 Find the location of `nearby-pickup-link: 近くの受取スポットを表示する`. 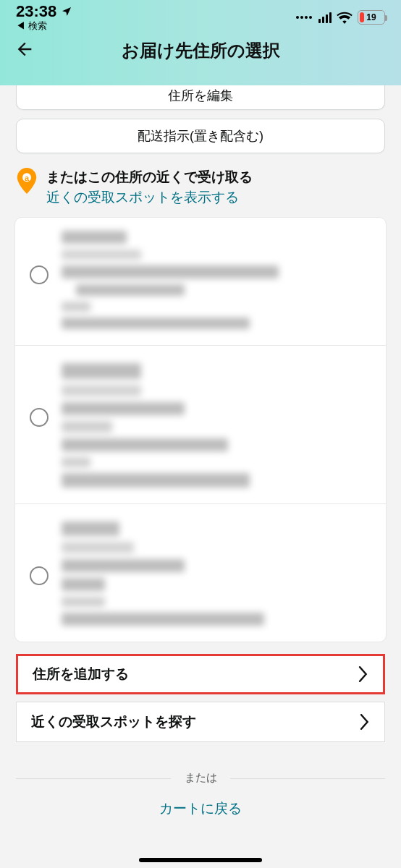

nearby-pickup-link: 近くの受取スポットを表示する is located at coordinates (149, 197).